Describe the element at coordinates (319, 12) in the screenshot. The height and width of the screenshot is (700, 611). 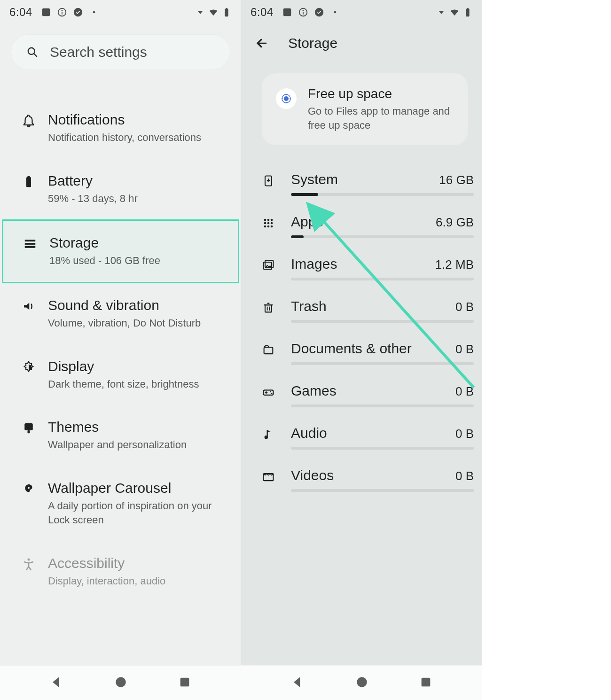
I see `check-circle-icon` at that location.